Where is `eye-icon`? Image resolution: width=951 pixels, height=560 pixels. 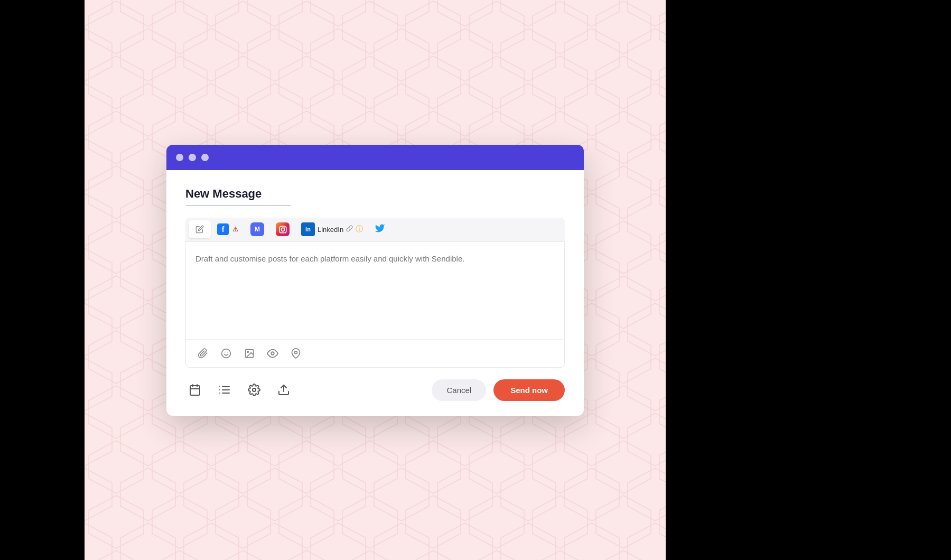
eye-icon is located at coordinates (273, 353).